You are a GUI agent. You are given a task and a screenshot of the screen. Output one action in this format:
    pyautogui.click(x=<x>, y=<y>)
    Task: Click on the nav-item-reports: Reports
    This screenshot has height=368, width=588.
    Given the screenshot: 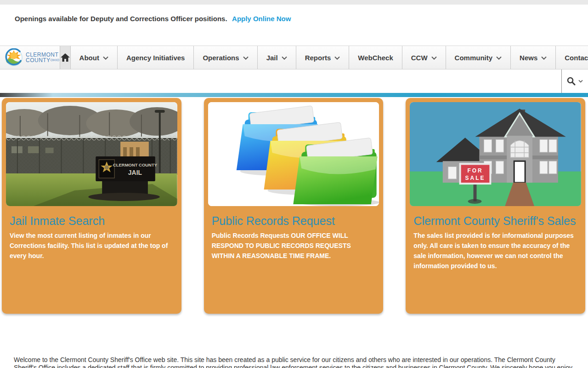 What is the action you would take?
    pyautogui.click(x=323, y=58)
    